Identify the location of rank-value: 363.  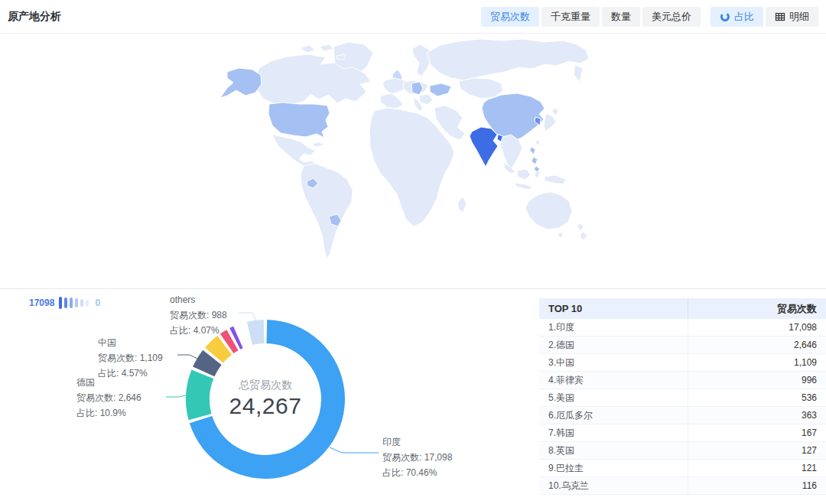
(757, 416).